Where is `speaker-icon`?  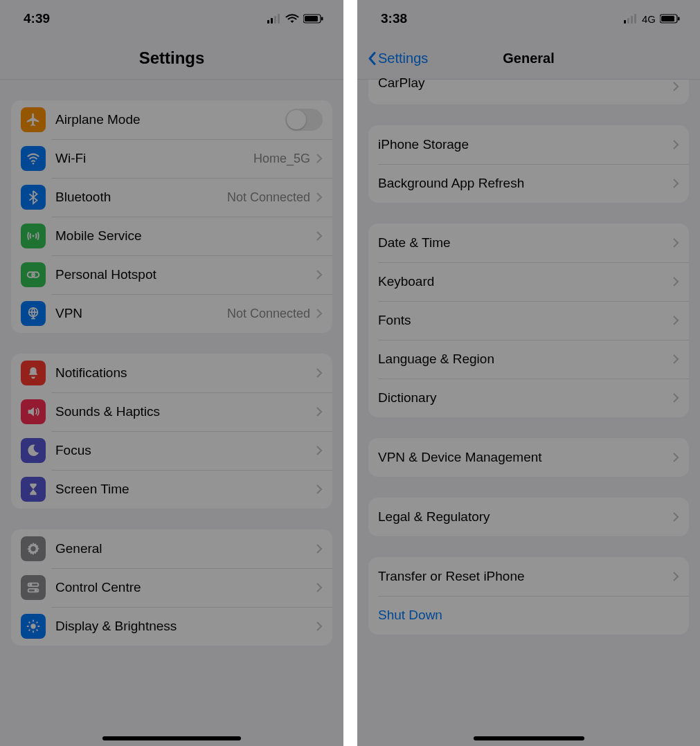
speaker-icon is located at coordinates (33, 412).